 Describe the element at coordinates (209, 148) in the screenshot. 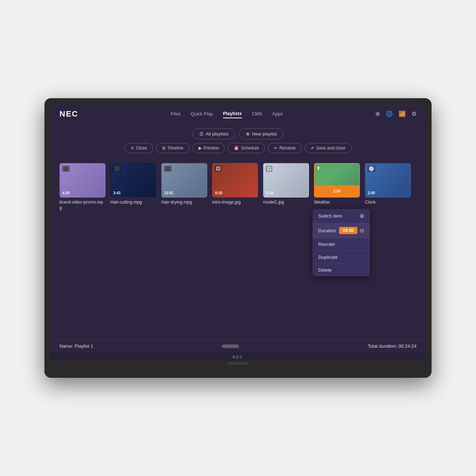

I see `preview-button: ▶ Preview` at that location.